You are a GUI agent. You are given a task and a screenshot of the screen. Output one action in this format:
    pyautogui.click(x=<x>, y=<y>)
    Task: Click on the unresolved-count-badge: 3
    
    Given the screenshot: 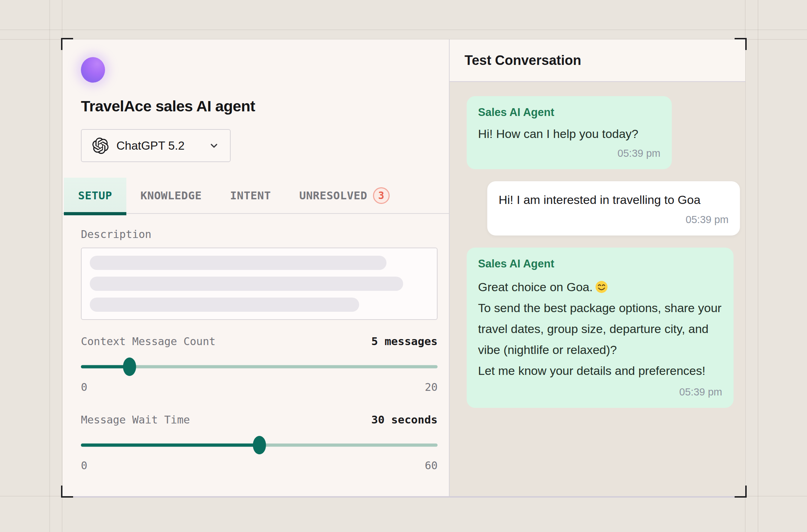 What is the action you would take?
    pyautogui.click(x=381, y=196)
    